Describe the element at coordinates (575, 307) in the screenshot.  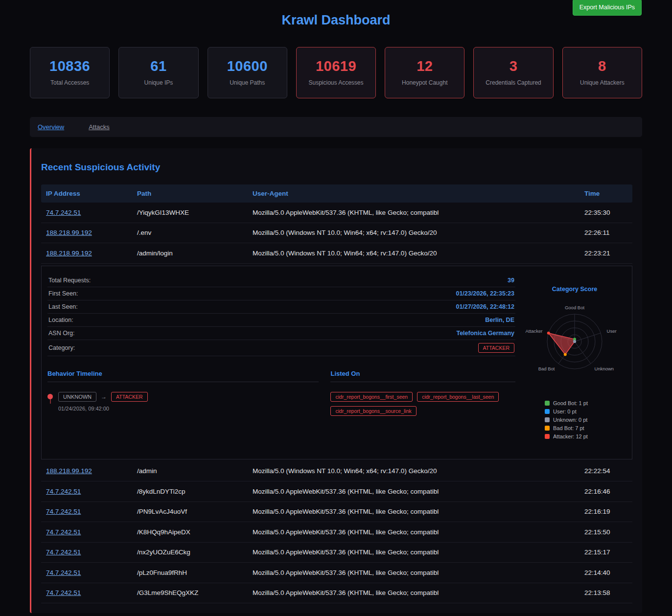
I see `radar-axis-label: Good Bot` at that location.